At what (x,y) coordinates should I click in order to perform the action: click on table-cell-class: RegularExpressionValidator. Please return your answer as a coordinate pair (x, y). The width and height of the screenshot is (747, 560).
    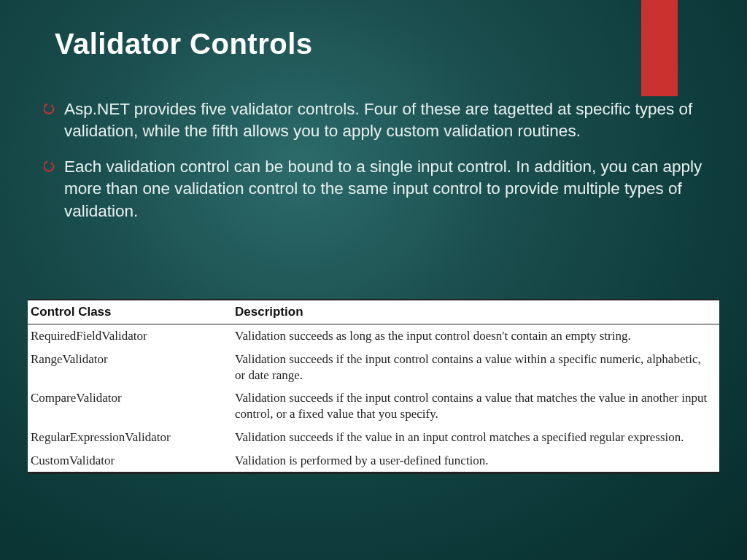
    Looking at the image, I should click on (130, 438).